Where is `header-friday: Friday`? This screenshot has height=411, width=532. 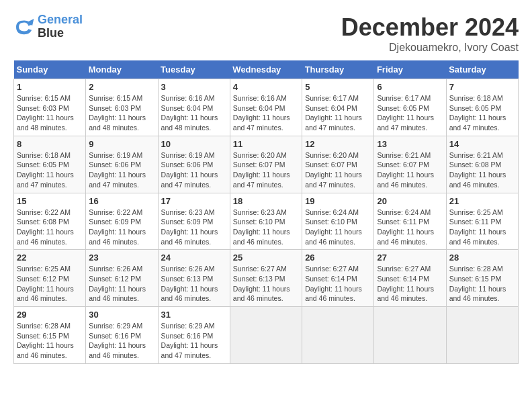 header-friday: Friday is located at coordinates (410, 70).